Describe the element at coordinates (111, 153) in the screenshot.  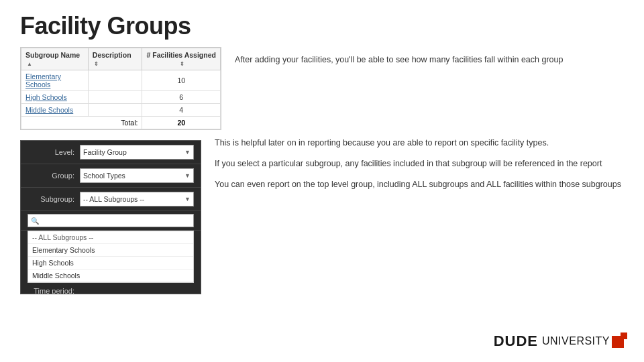
I see `widget-level-row: Level: Facility Group ▼` at that location.